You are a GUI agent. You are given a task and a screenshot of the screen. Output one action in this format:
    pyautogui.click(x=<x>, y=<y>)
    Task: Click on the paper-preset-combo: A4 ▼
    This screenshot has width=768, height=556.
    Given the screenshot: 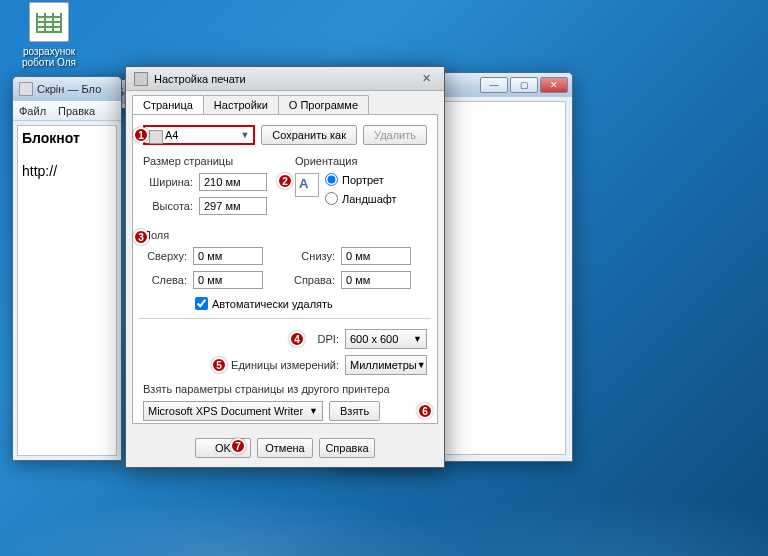 What is the action you would take?
    pyautogui.click(x=199, y=135)
    